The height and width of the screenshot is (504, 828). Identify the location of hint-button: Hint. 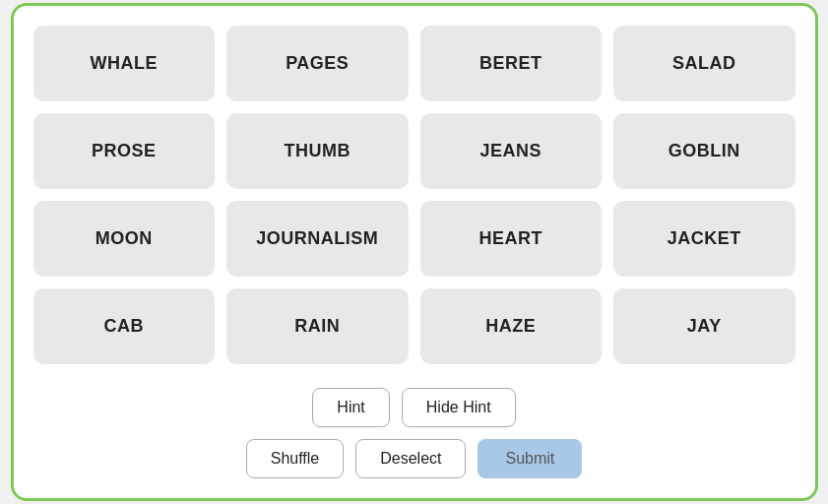
(350, 408).